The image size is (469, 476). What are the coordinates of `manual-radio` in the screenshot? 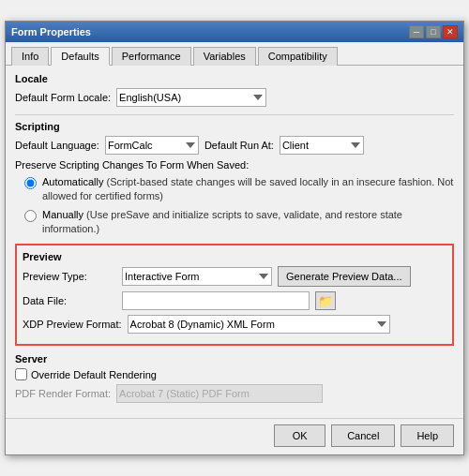 It's located at (30, 216).